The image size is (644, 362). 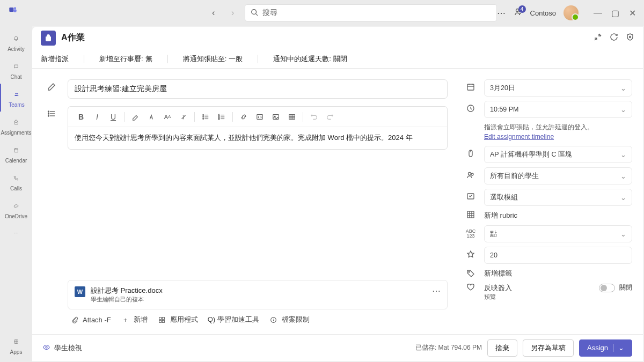 What do you see at coordinates (571, 13) in the screenshot?
I see `avatar` at bounding box center [571, 13].